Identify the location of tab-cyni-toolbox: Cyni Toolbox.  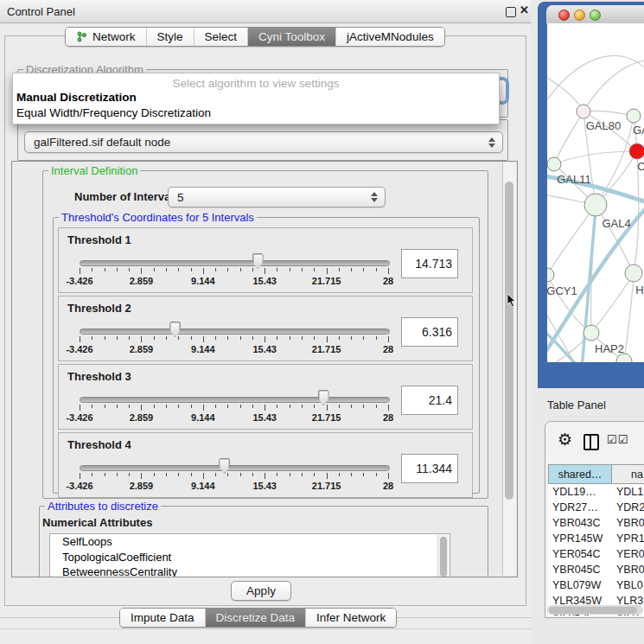
(291, 36).